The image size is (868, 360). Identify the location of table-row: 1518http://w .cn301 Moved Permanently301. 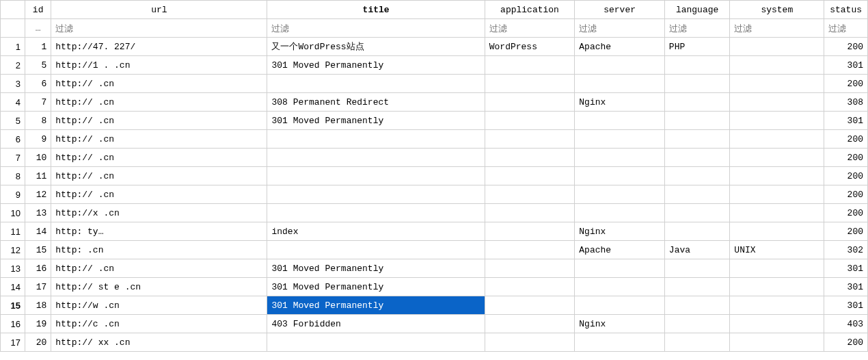
(435, 305).